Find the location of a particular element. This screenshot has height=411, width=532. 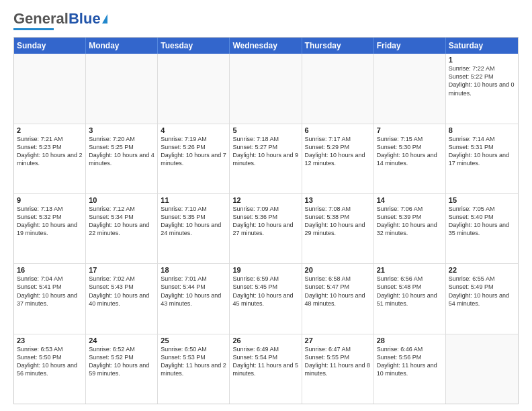

day-info: Sunrise: 6:49 AM Sunset: 5:54 PM Dayligh… is located at coordinates (265, 361).